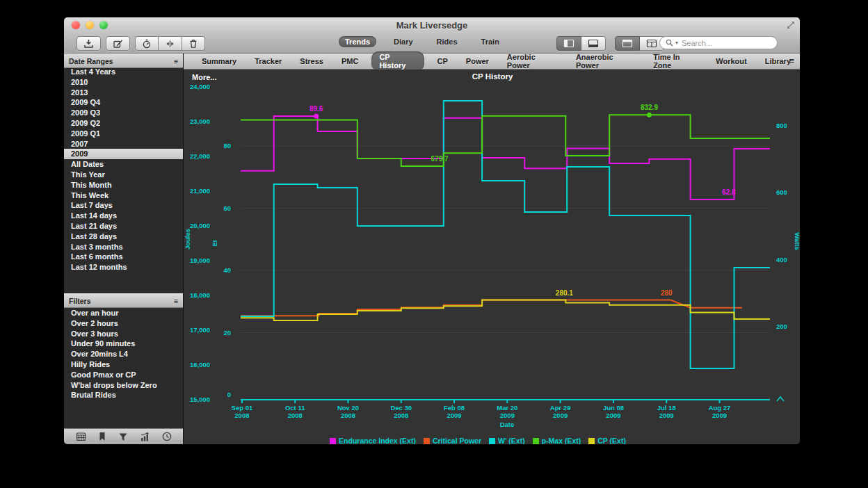  I want to click on tab-aerobic-power: Aerobic Power, so click(533, 61).